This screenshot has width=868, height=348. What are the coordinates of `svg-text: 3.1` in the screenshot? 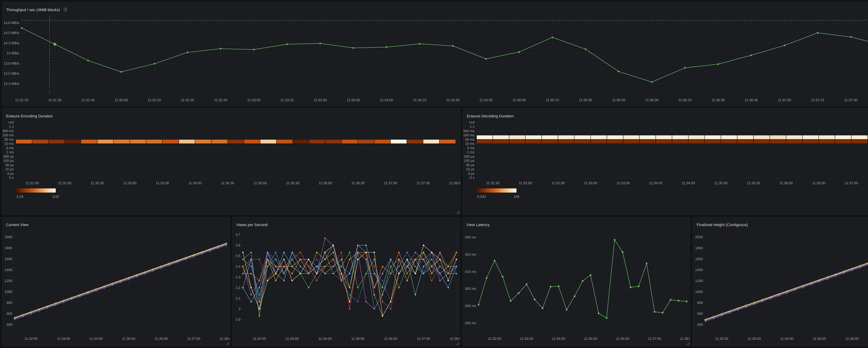 It's located at (238, 298).